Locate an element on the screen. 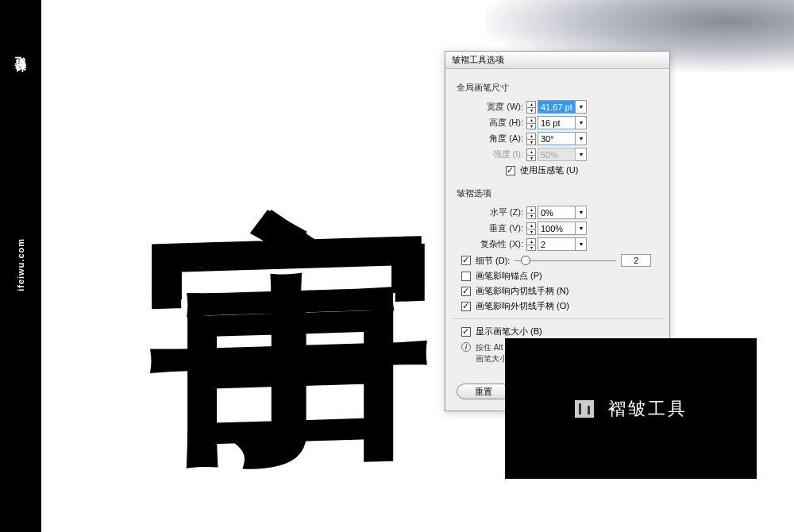 This screenshot has height=532, width=794. intensity-label: 强度 (I): is located at coordinates (501, 154).